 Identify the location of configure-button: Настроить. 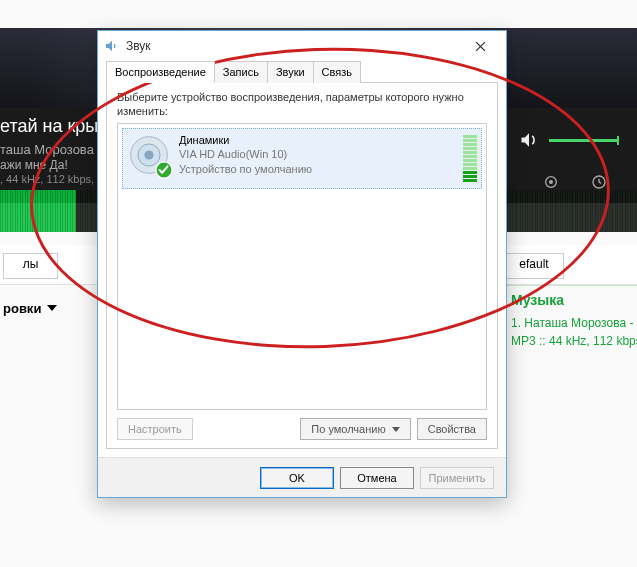
(155, 429).